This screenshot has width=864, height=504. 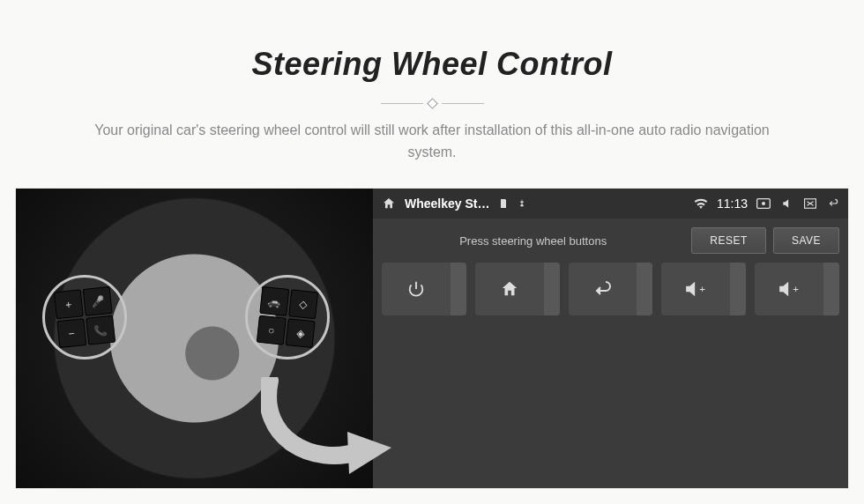 What do you see at coordinates (806, 241) in the screenshot?
I see `save-button: SAVE` at bounding box center [806, 241].